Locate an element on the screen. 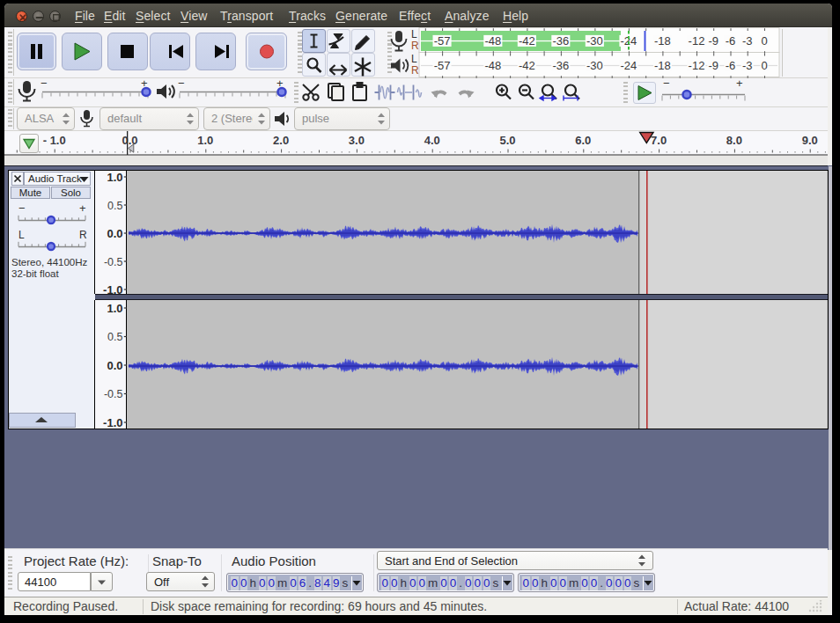 Image resolution: width=840 pixels, height=623 pixels. svg-text: - 1.0 is located at coordinates (55, 141).